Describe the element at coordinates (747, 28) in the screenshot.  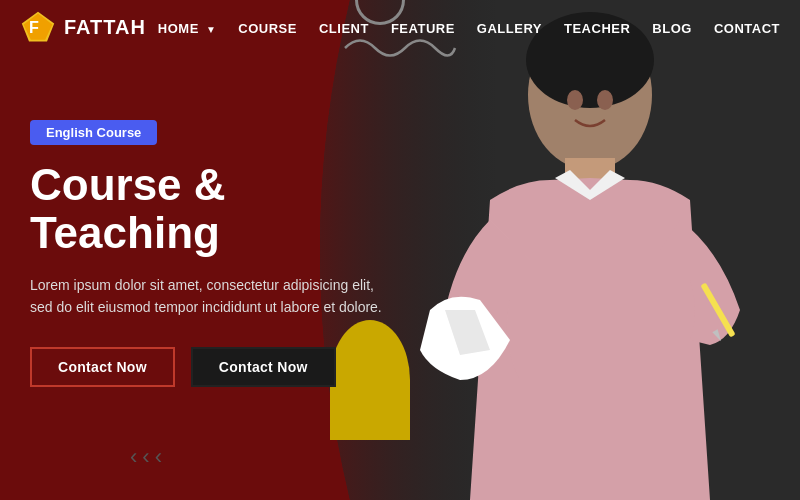
I see `nav-item-contact: CONTACT` at that location.